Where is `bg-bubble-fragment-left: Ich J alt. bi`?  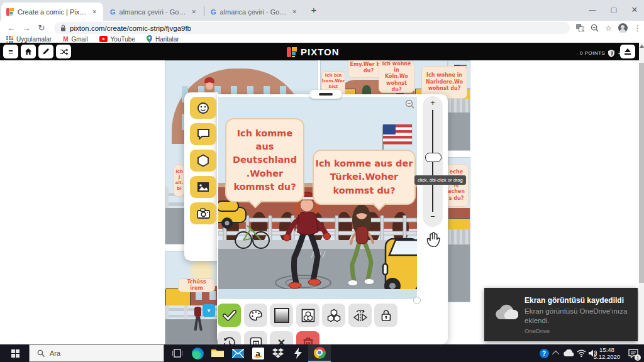 bg-bubble-fragment-left: Ich J alt. bi is located at coordinates (179, 180).